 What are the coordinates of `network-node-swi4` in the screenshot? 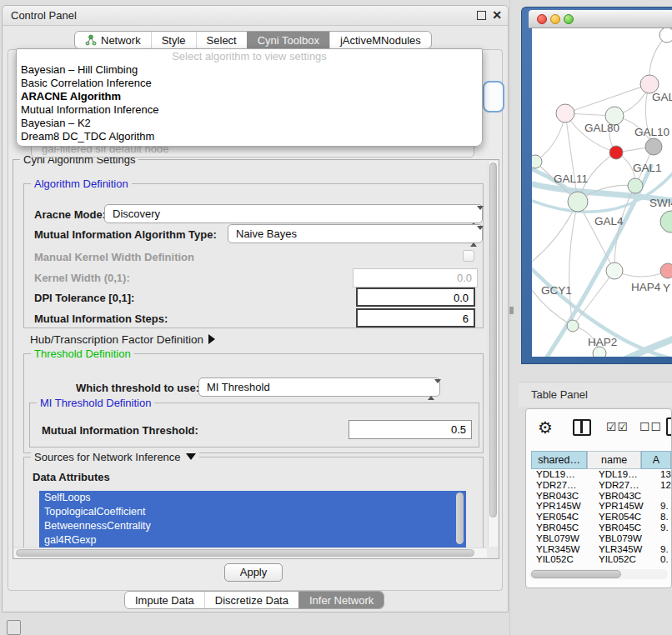 It's located at (635, 186).